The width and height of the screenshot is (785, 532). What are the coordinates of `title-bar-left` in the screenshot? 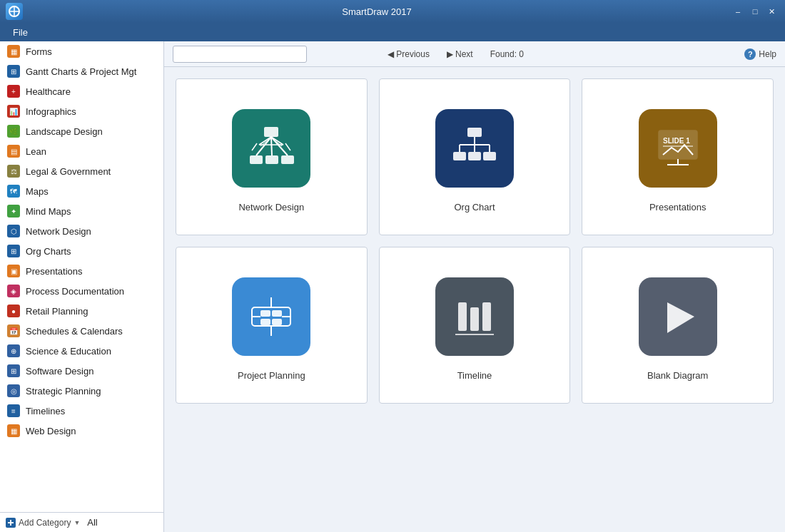 It's located at (14, 11).